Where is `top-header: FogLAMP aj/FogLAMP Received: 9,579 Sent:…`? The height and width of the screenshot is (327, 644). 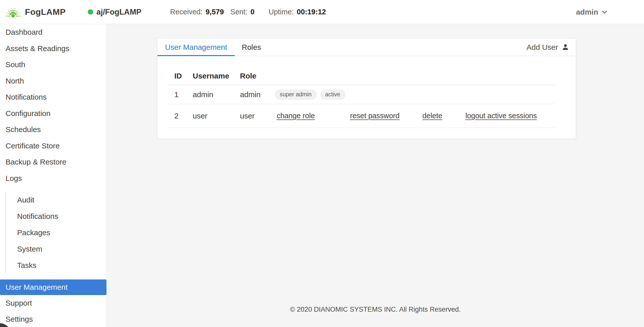
top-header: FogLAMP aj/FogLAMP Received: 9,579 Sent:… is located at coordinates (322, 12).